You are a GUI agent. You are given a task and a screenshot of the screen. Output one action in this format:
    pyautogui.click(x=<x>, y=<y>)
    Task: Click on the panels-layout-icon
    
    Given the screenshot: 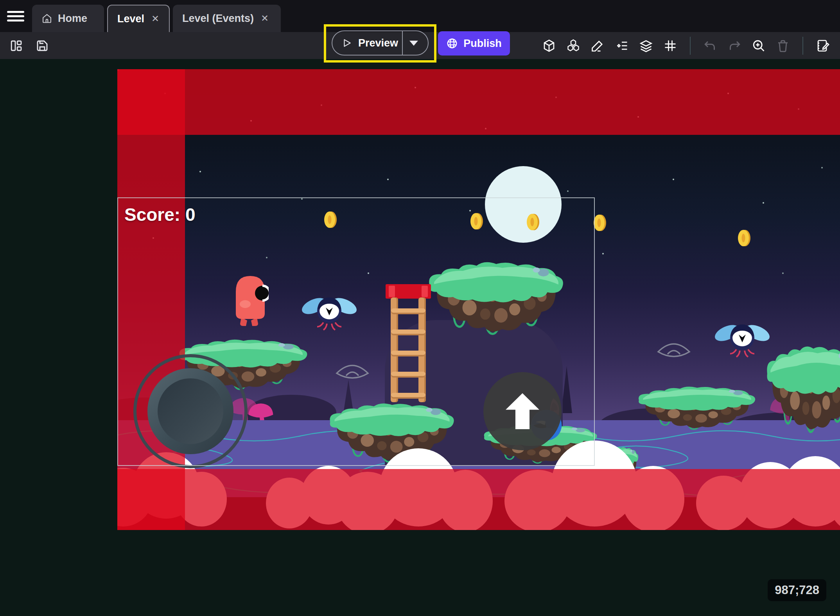 What is the action you would take?
    pyautogui.click(x=16, y=46)
    